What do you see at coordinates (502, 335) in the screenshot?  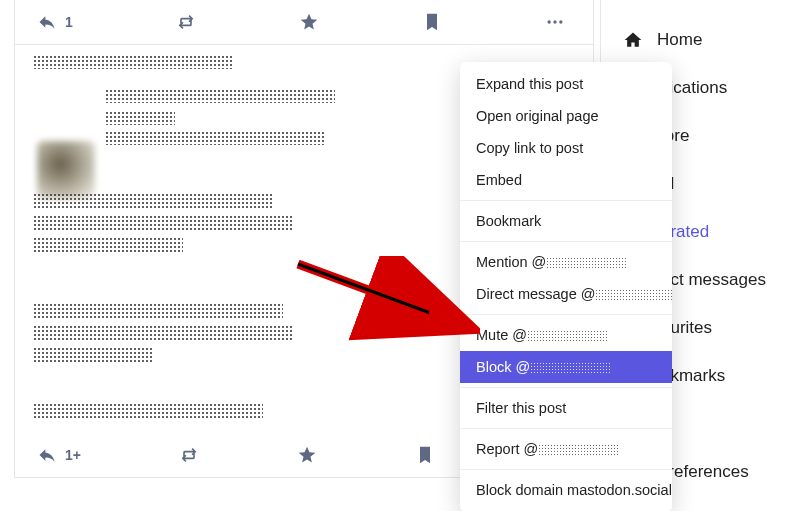 I see `menu-item-label: Mute @` at bounding box center [502, 335].